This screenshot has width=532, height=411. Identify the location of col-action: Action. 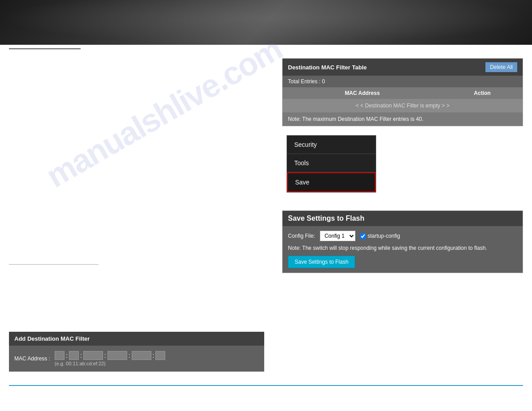
(482, 93).